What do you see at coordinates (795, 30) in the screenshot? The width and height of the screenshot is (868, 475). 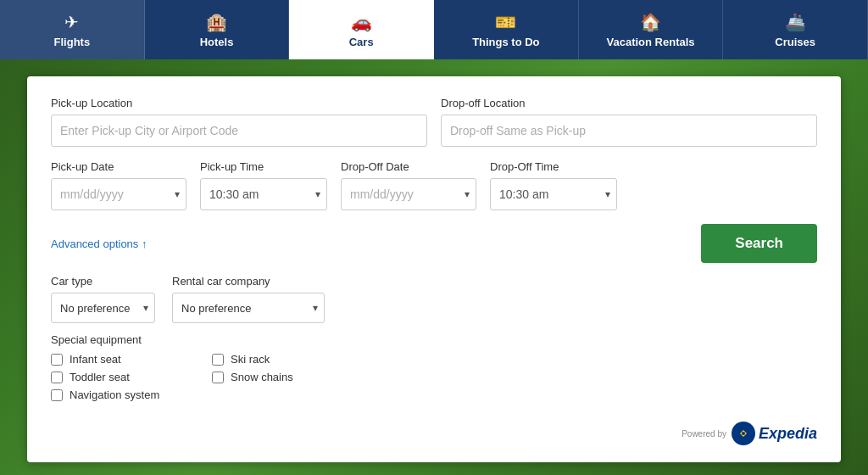 I see `nav-cruises: 🚢 Cruises` at bounding box center [795, 30].